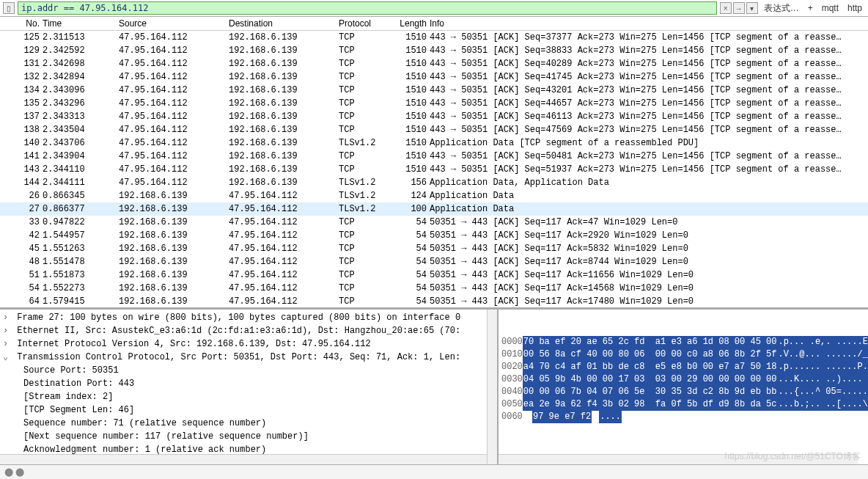 This screenshot has height=479, width=868. I want to click on packet-list-header: No. Time Source Destination Protocol Len…, so click(434, 23).